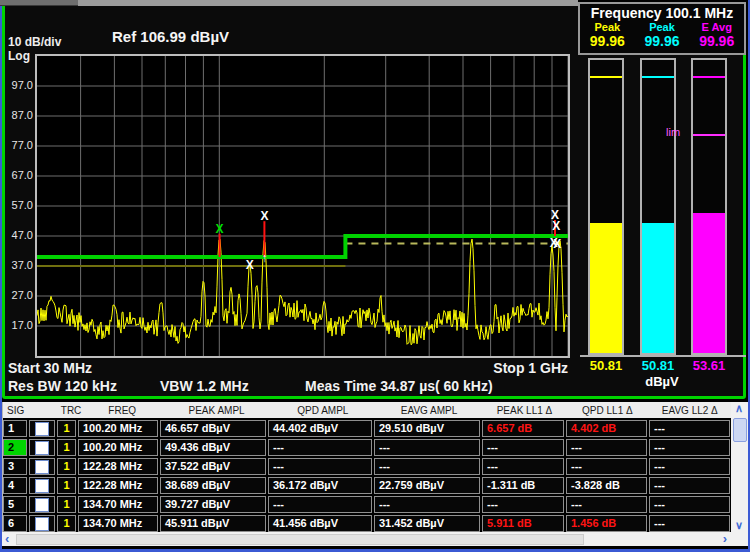  I want to click on cell-freq: 122.28 MHz, so click(118, 466).